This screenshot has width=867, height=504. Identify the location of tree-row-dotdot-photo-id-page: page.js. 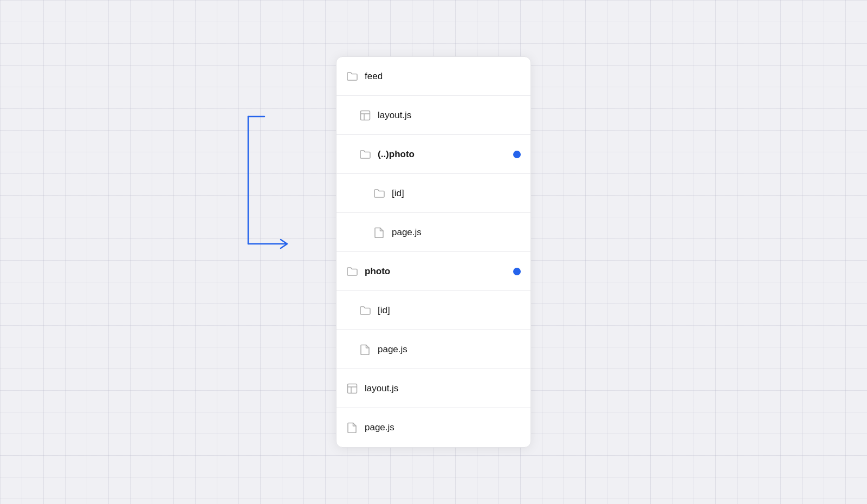
(434, 232).